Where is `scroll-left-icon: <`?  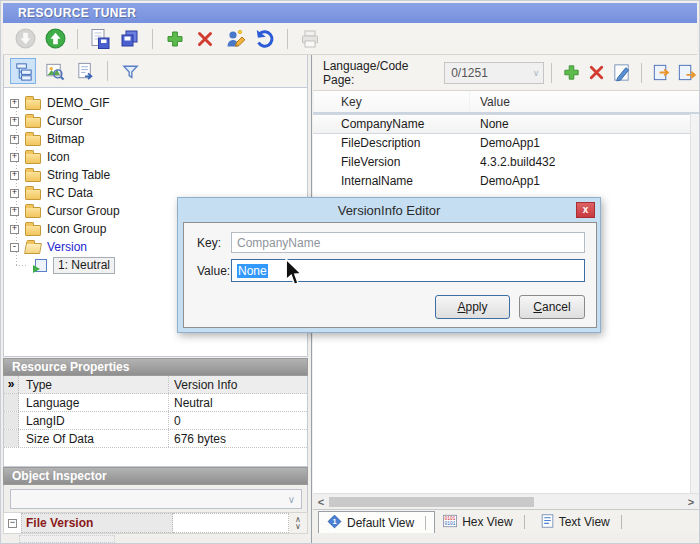
scroll-left-icon: < is located at coordinates (321, 502).